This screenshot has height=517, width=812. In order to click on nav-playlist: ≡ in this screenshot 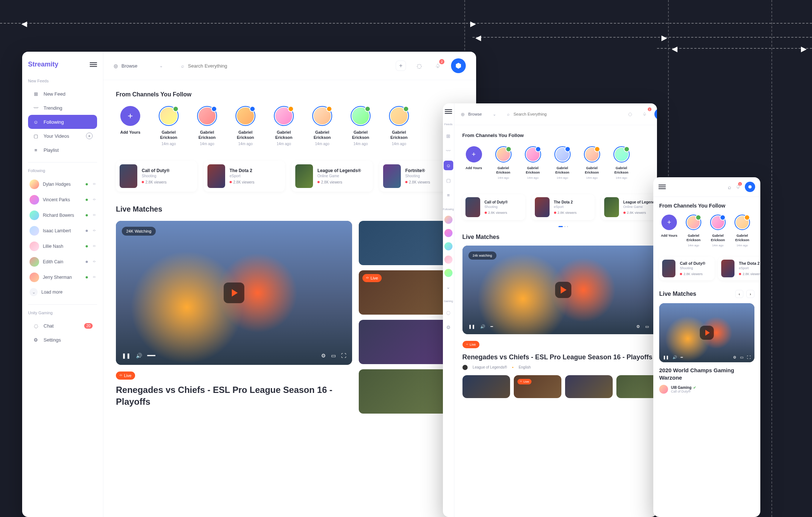, I will do `click(448, 195)`.